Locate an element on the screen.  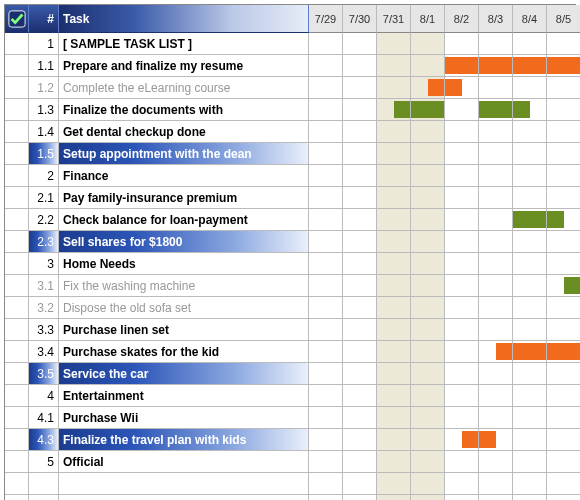
task-cell is located at coordinates (184, 484).